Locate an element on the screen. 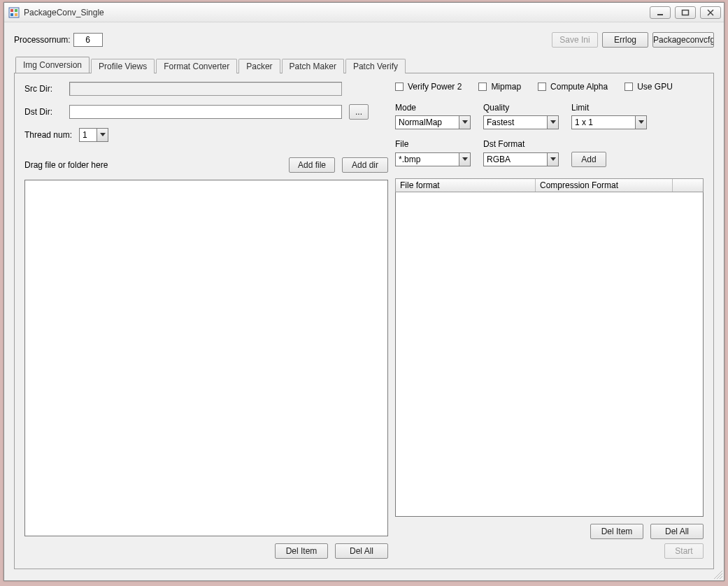 This screenshot has width=728, height=586. mipmap-checkbox: Mipmap is located at coordinates (499, 87).